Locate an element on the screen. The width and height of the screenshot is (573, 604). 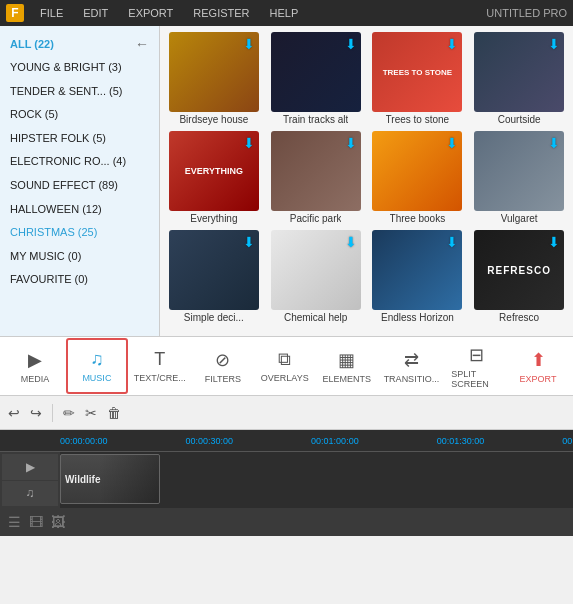
menu-edit: EDIT is located at coordinates (96, 13).